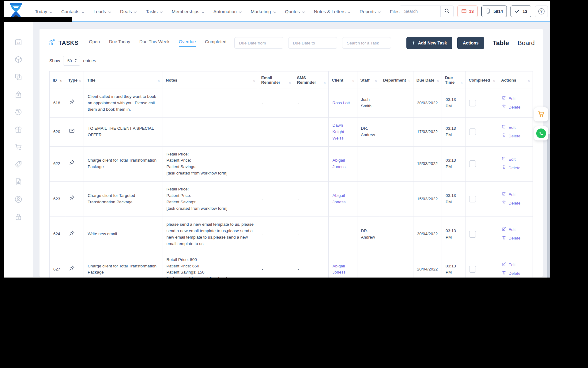  Describe the element at coordinates (343, 80) in the screenshot. I see `column-header-client: Client↑↓` at that location.